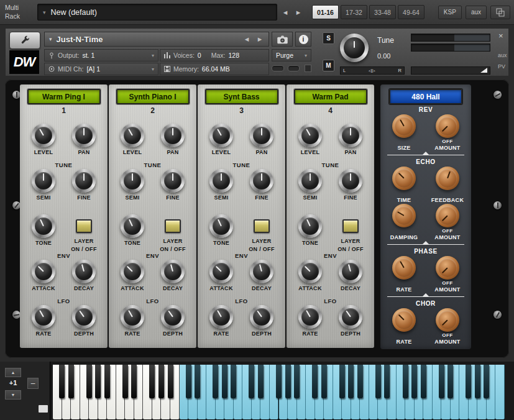  What do you see at coordinates (153, 97) in the screenshot?
I see `channel-preset-display: Synth Piano I` at bounding box center [153, 97].